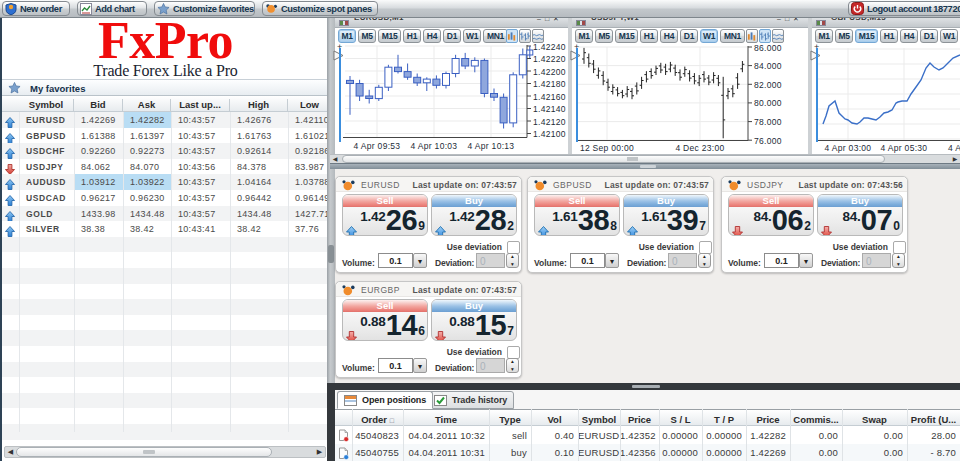 Image resolution: width=960 pixels, height=461 pixels. I want to click on svg-text: 4 Dec 23:00, so click(700, 148).